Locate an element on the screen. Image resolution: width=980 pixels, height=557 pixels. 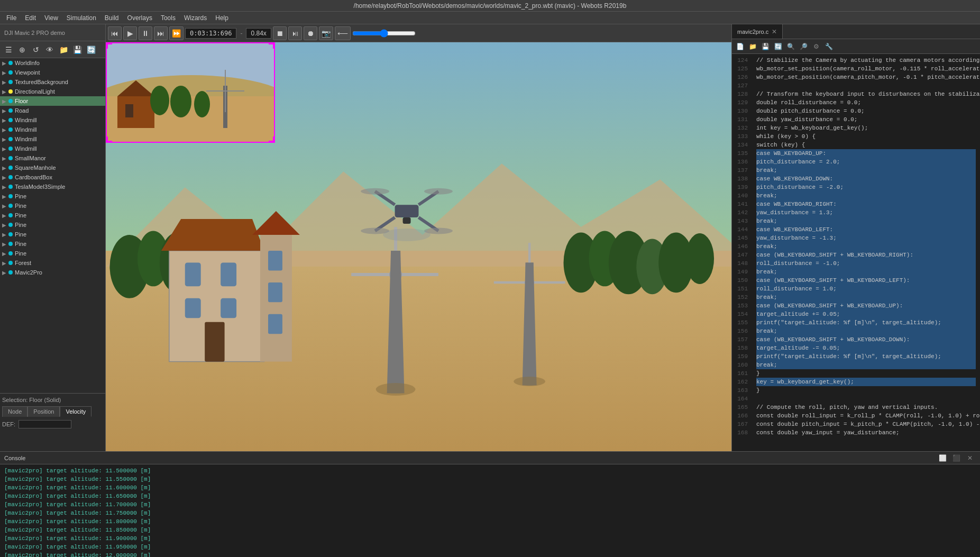
ed-tools-btn: 🔧 is located at coordinates (829, 47).